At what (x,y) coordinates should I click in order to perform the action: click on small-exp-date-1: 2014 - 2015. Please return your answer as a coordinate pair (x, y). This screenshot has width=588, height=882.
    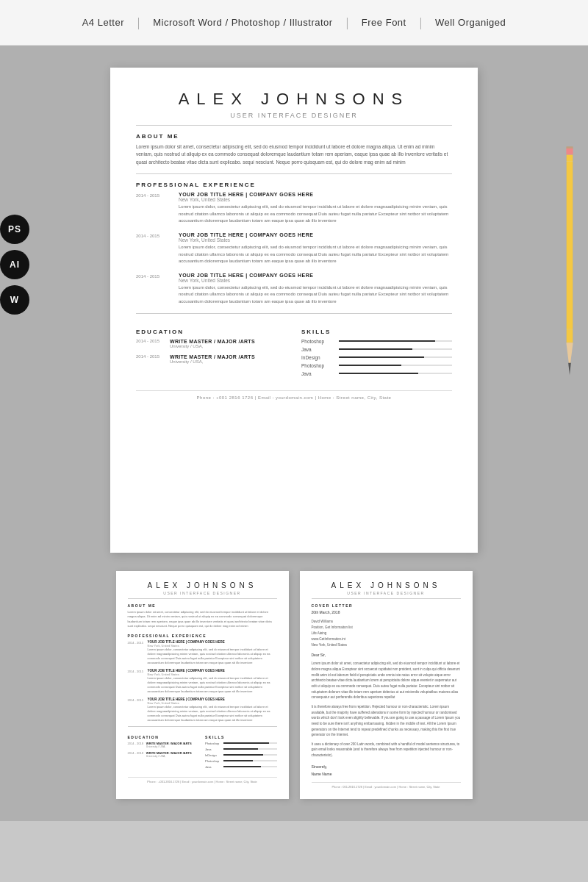
    Looking at the image, I should click on (136, 653).